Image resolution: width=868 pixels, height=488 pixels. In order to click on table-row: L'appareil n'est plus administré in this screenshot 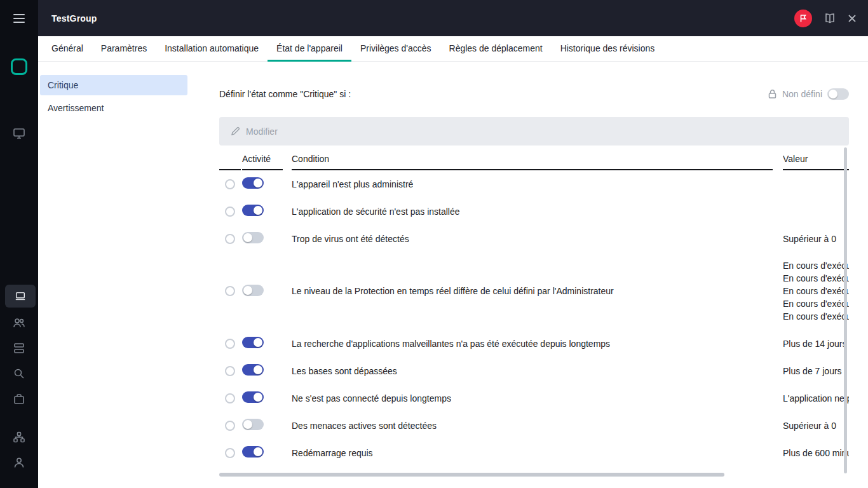, I will do `click(534, 184)`.